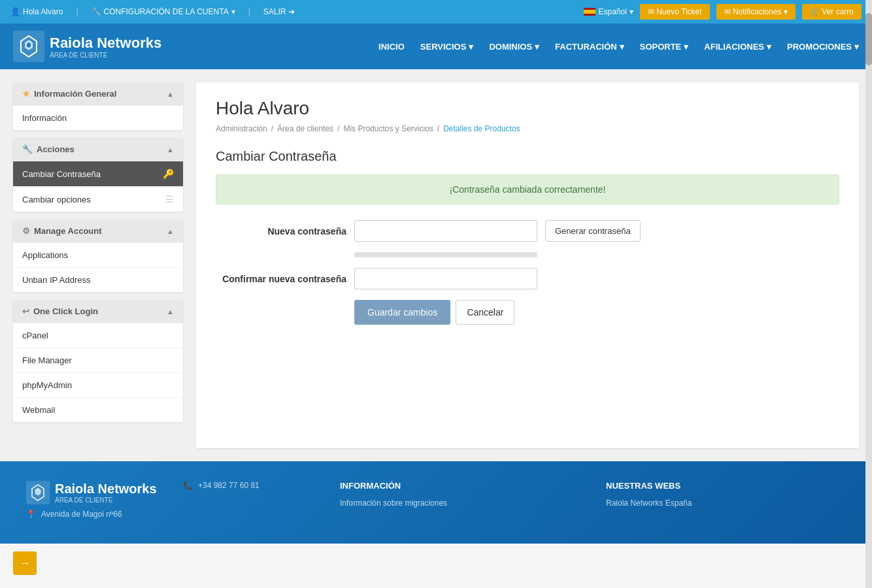  Describe the element at coordinates (305, 129) in the screenshot. I see `breadcrumb-area-clientes: Área de clientes` at that location.